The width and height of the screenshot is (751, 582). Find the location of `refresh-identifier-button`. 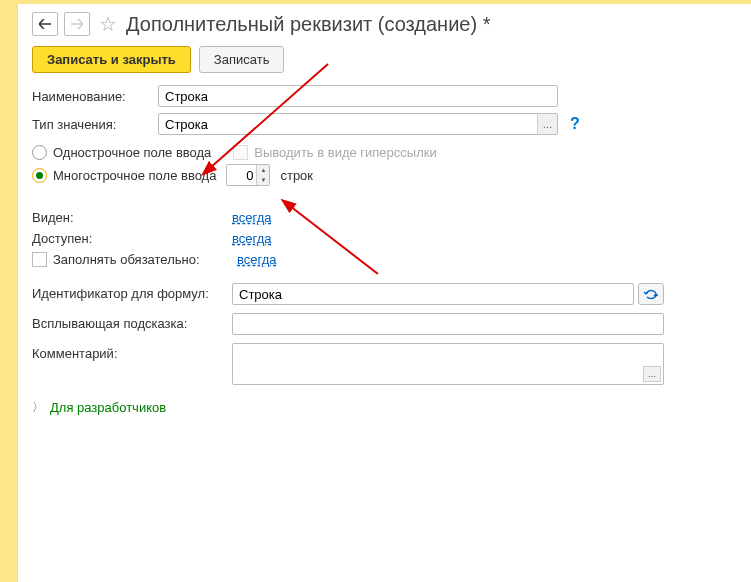

refresh-identifier-button is located at coordinates (651, 294).